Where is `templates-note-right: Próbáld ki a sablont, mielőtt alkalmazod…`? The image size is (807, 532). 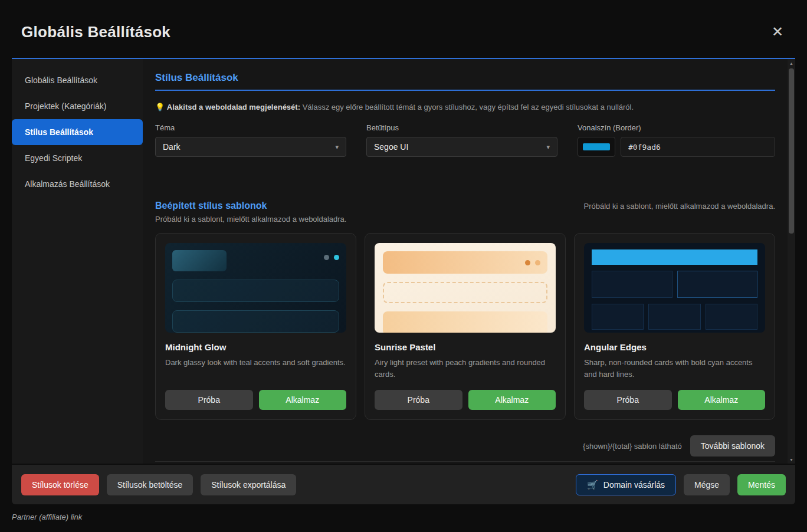 templates-note-right: Próbáld ki a sablont, mielőtt alkalmazod… is located at coordinates (680, 206).